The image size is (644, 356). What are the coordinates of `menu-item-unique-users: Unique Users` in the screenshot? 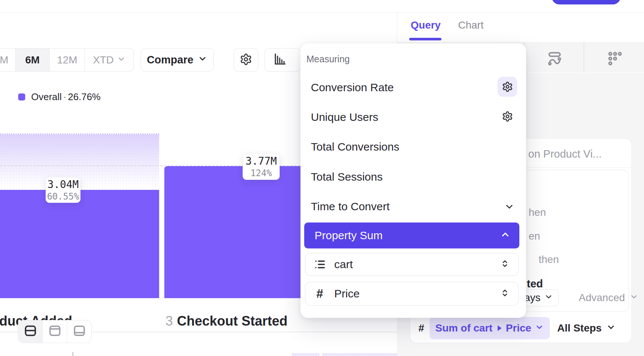 It's located at (345, 117).